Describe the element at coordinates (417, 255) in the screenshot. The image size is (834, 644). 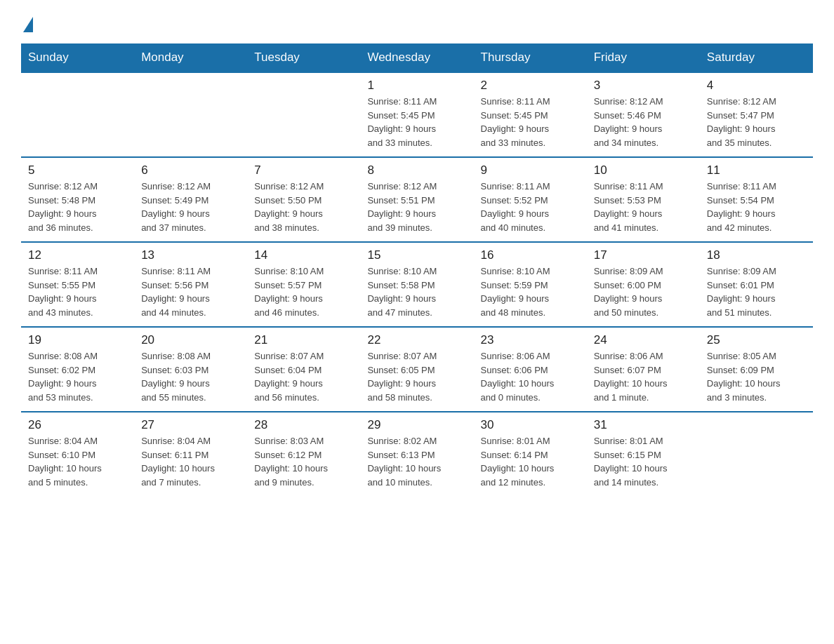
I see `day-number: 15` at that location.